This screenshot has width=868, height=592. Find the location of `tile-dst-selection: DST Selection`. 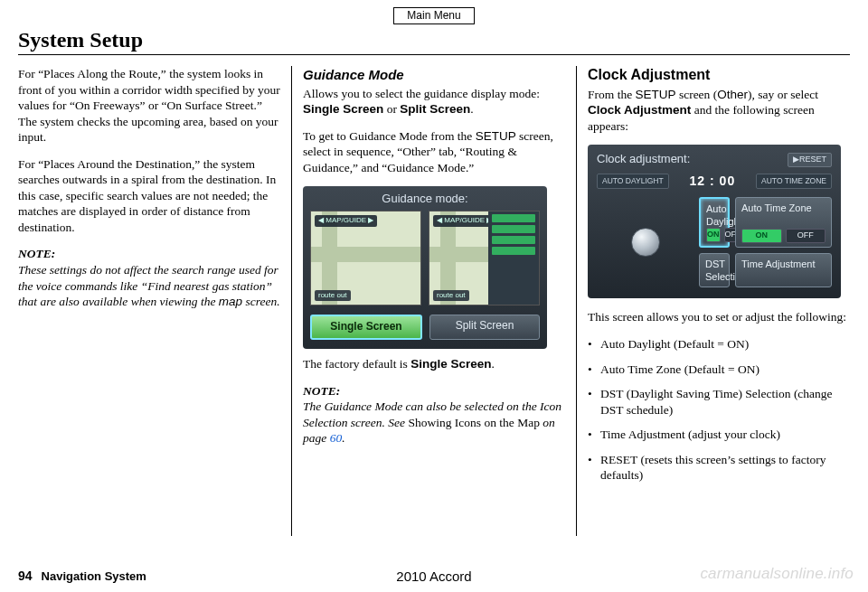

tile-dst-selection: DST Selection is located at coordinates (714, 271).